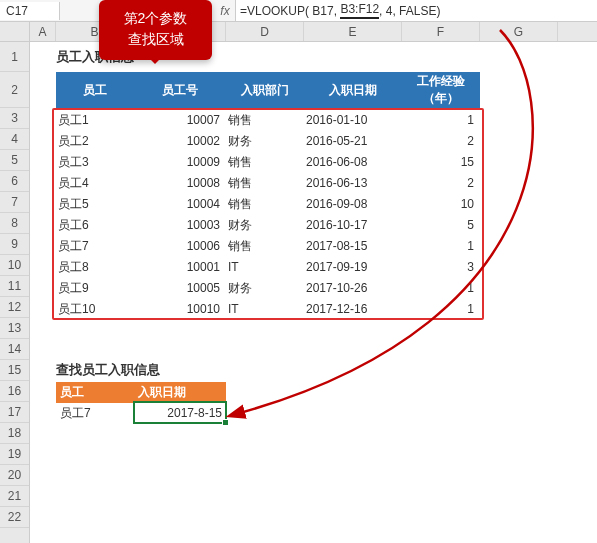 The image size is (597, 543). I want to click on row-header-16: 16, so click(14, 392).